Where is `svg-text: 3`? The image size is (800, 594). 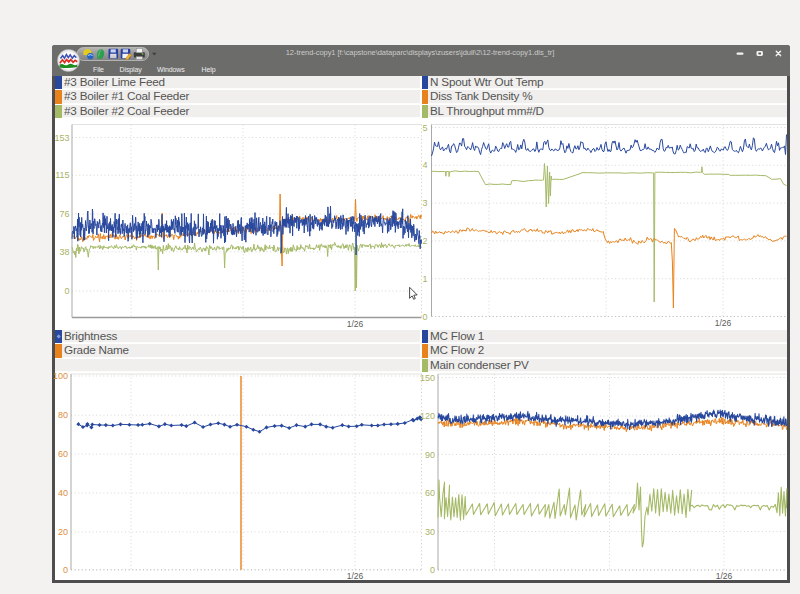 svg-text: 3 is located at coordinates (424, 203).